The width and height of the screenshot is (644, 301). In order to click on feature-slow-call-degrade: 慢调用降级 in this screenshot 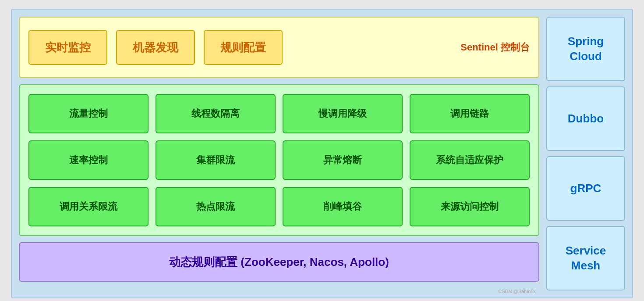, I will do `click(343, 114)`.